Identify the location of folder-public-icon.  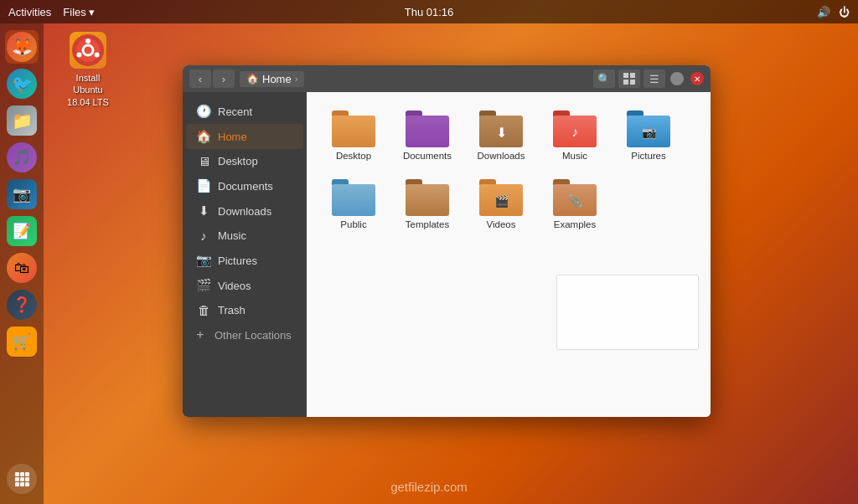
(354, 198).